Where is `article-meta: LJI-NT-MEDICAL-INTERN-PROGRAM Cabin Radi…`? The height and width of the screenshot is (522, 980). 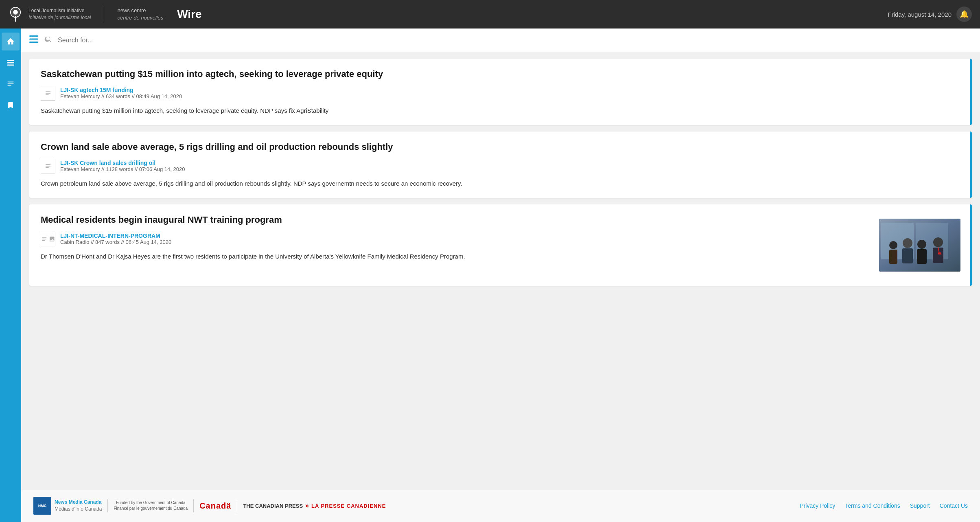
article-meta: LJI-NT-MEDICAL-INTERN-PROGRAM Cabin Radi… is located at coordinates (501, 239).